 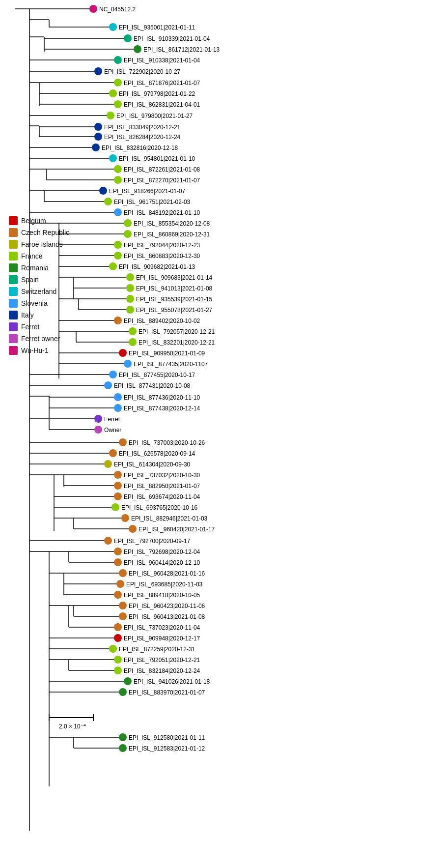 I want to click on svg-text: NC_045512.2, so click(x=117, y=9).